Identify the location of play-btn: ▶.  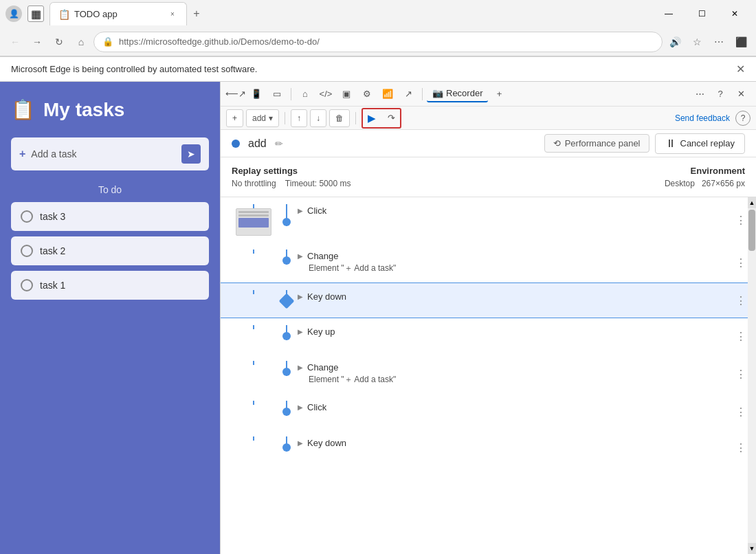
(372, 118).